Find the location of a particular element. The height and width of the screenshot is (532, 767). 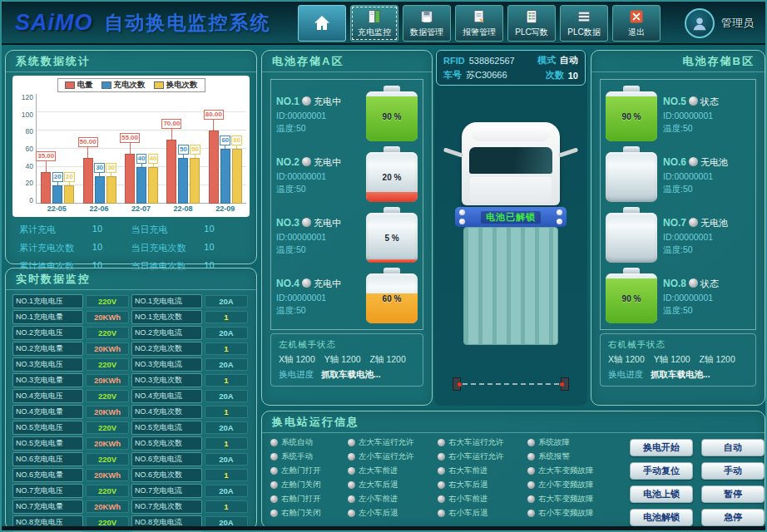

nav-home-button is located at coordinates (322, 23).